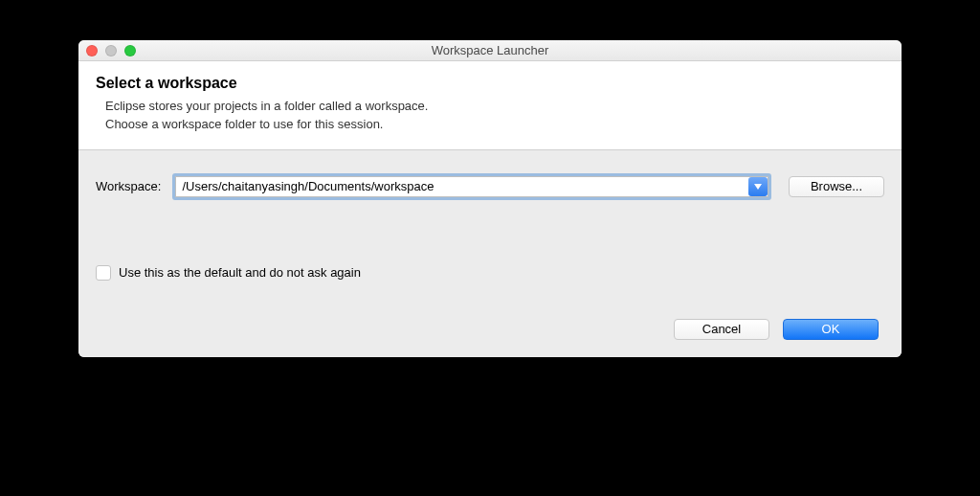 This screenshot has width=980, height=496. What do you see at coordinates (490, 51) in the screenshot?
I see `titlebar: Workspace Launcher` at bounding box center [490, 51].